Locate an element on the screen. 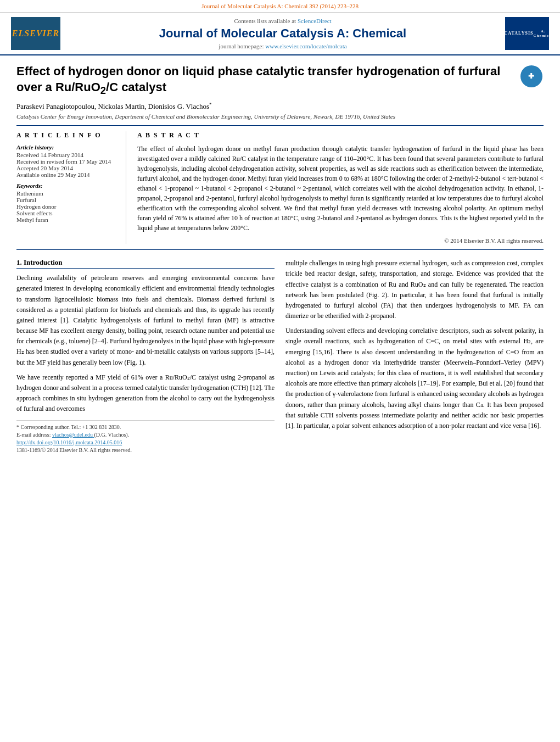 This screenshot has height=742, width=560. revised-date: Received in revised form 17 May 2014 is located at coordinates (67, 161).